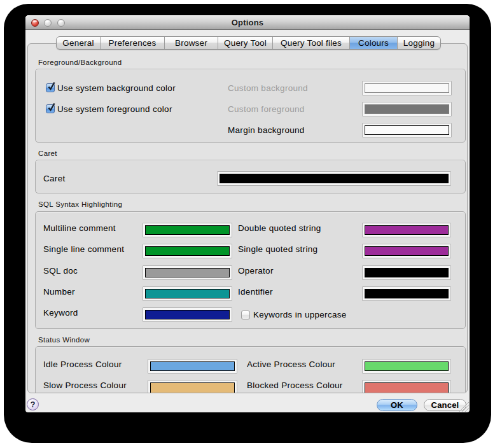 This screenshot has width=495, height=448. I want to click on group-label-caret: Caret, so click(48, 153).